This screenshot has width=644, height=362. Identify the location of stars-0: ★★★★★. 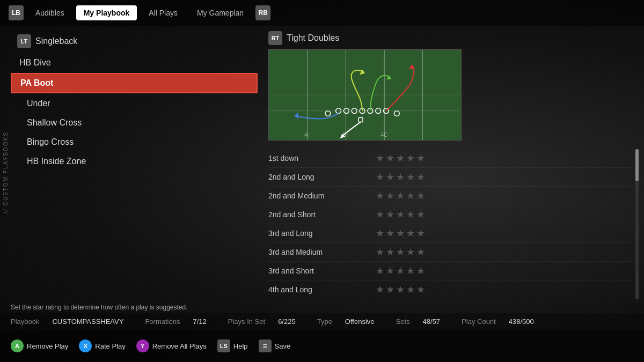
(400, 158).